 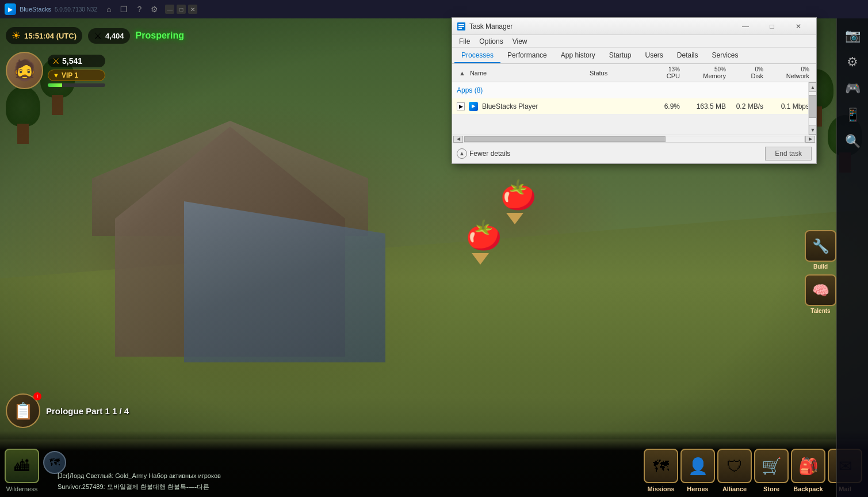 What do you see at coordinates (55, 70) in the screenshot?
I see `player-card: 🧔 ⚔ 5,541 ▼ VIP 1` at bounding box center [55, 70].